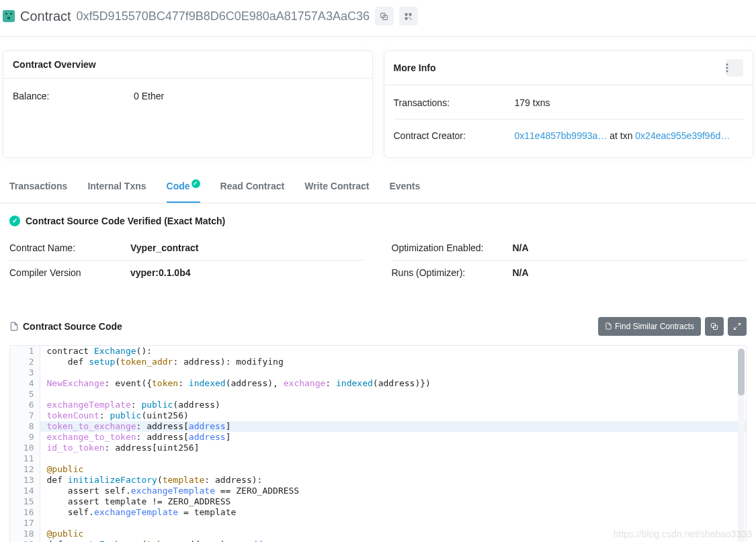 The width and height of the screenshot is (756, 542). Describe the element at coordinates (378, 405) in the screenshot. I see `code-line: 6exchangeTemplate: public(address)` at that location.